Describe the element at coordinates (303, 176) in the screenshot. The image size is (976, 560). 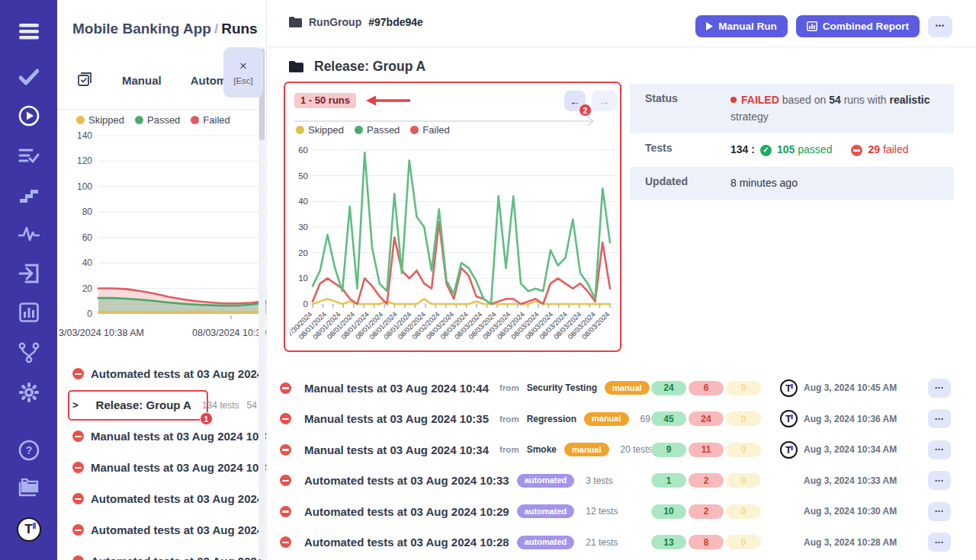
I see `svg-text: 50` at that location.